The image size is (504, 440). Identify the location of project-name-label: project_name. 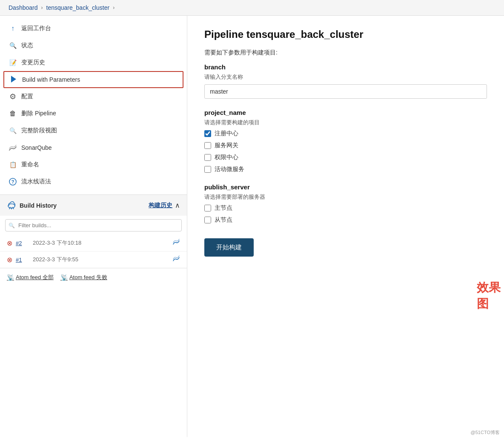
(346, 112).